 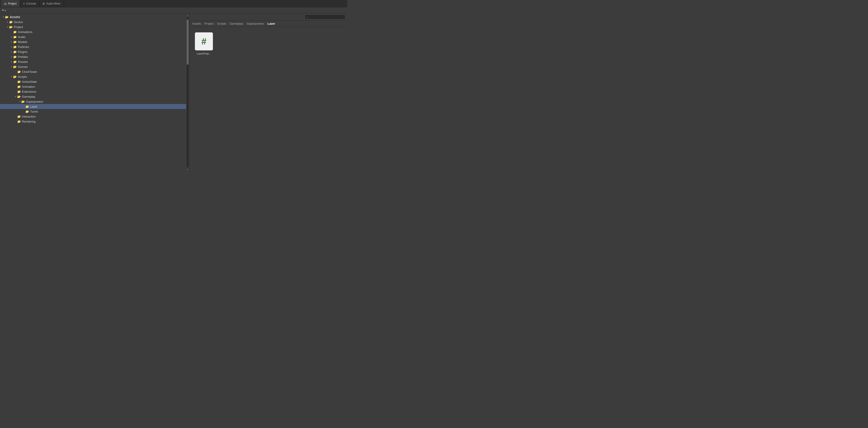 What do you see at coordinates (11, 22) in the screenshot?
I see `folder-icon-oculus: 📁` at bounding box center [11, 22].